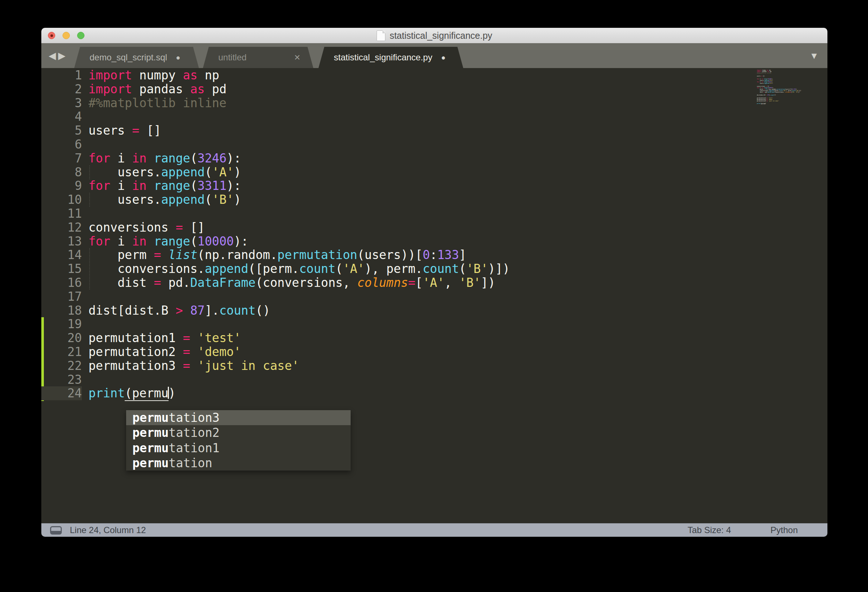 This screenshot has width=868, height=592. I want to click on tab-demo_sql_script.sql: demo_sql_script.sql●, so click(137, 58).